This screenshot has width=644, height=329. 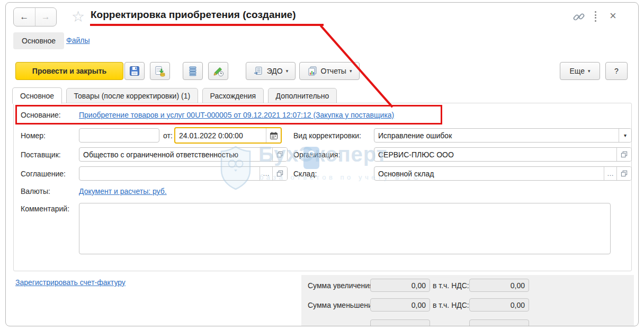 I want to click on history-nav-group: ← →, so click(x=35, y=17).